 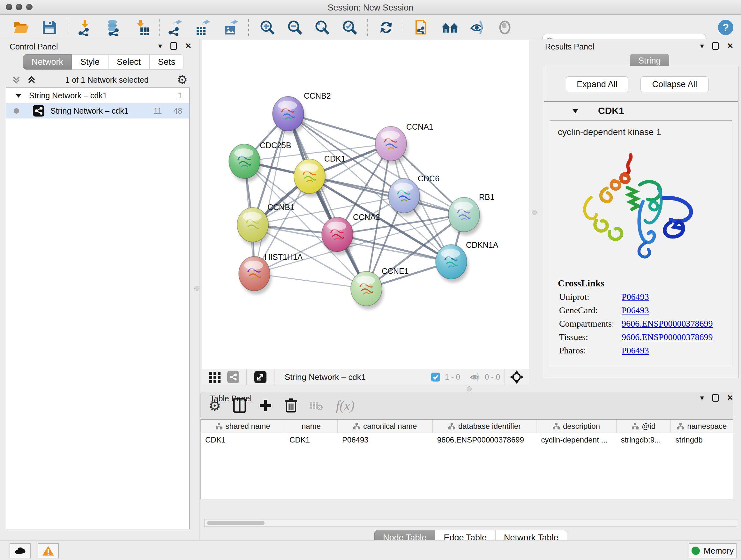 What do you see at coordinates (16, 80) in the screenshot?
I see `collapse-all-networks-icon` at bounding box center [16, 80].